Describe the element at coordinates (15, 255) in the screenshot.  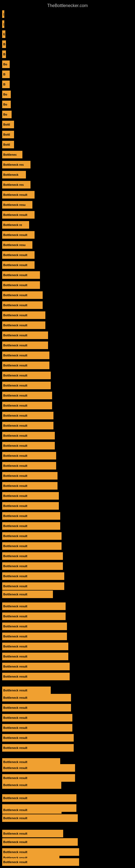
I see `bar-label-25: Bottleneck result` at that location.